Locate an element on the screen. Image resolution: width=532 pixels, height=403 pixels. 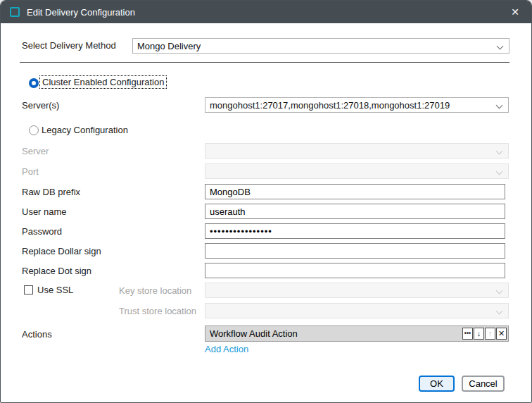
separator is located at coordinates (265, 62).